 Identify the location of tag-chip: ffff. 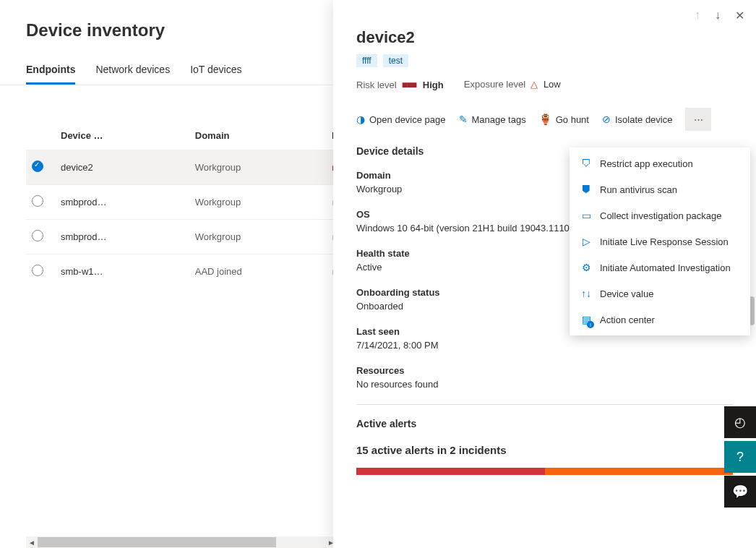
(367, 61).